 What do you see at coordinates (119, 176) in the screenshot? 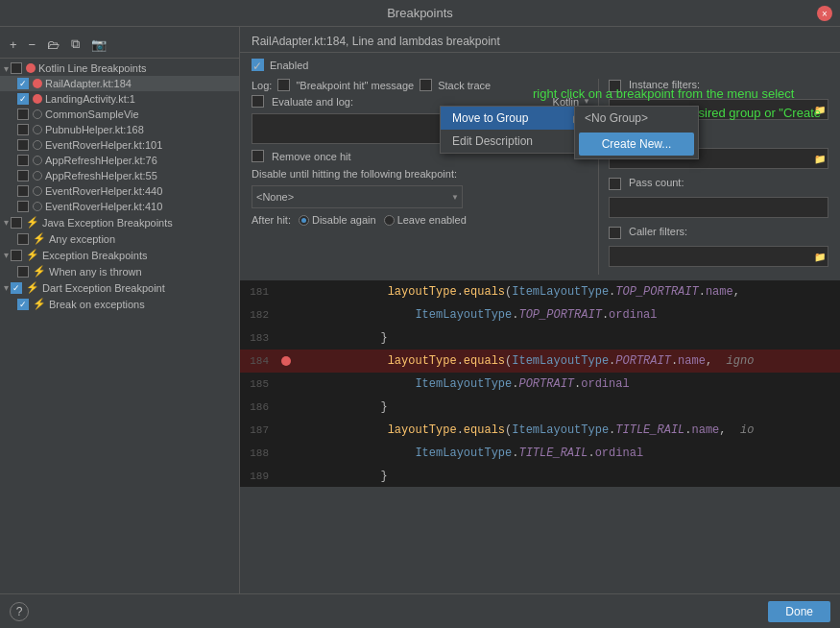
I see `tree-item-apprefresh55: AppRefreshHelper.kt:55` at bounding box center [119, 176].